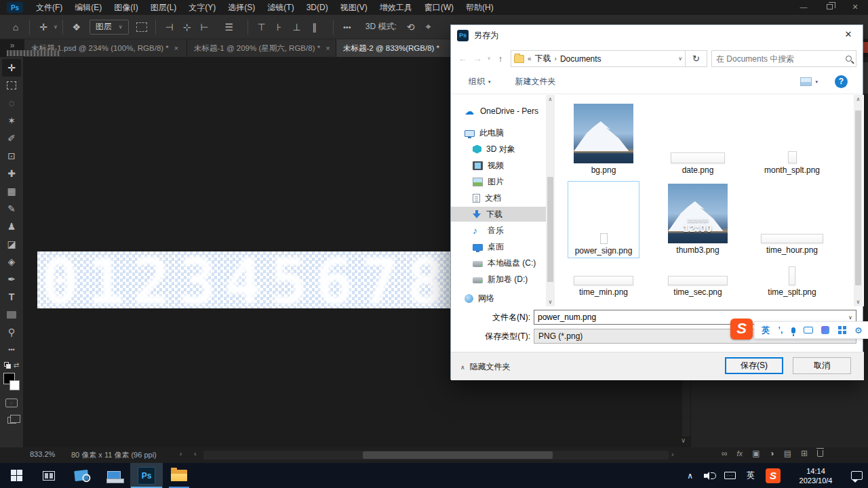 This screenshot has height=488, width=868. What do you see at coordinates (498, 298) in the screenshot?
I see `sidebar-item-network: 网络` at bounding box center [498, 298].